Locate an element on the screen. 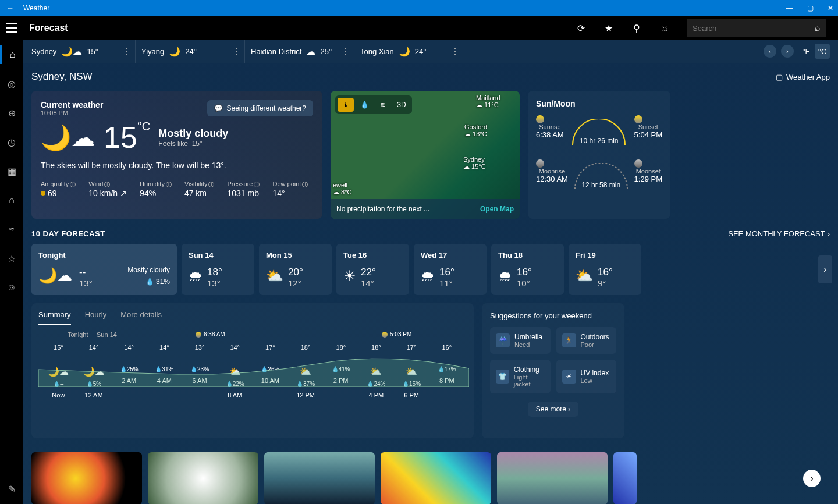  map-city: Maitland☁ 11°C is located at coordinates (488, 101).